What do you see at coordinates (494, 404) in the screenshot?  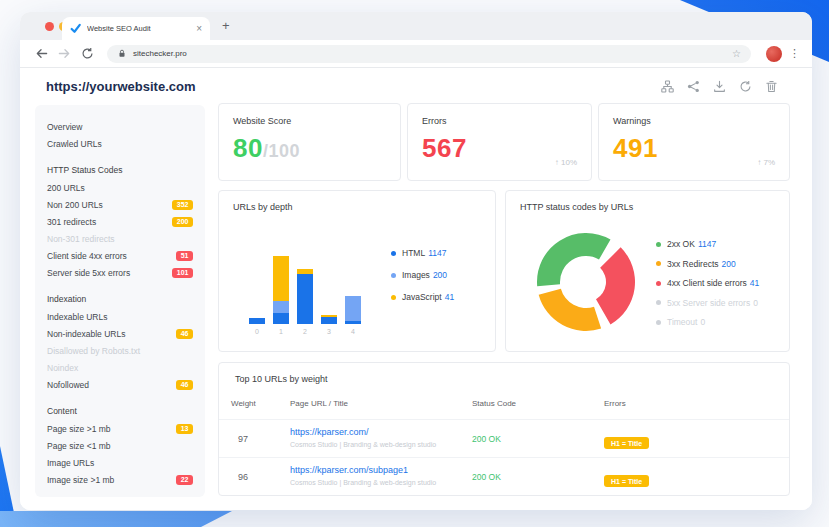 I see `column-header-status-code: Status Code` at bounding box center [494, 404].